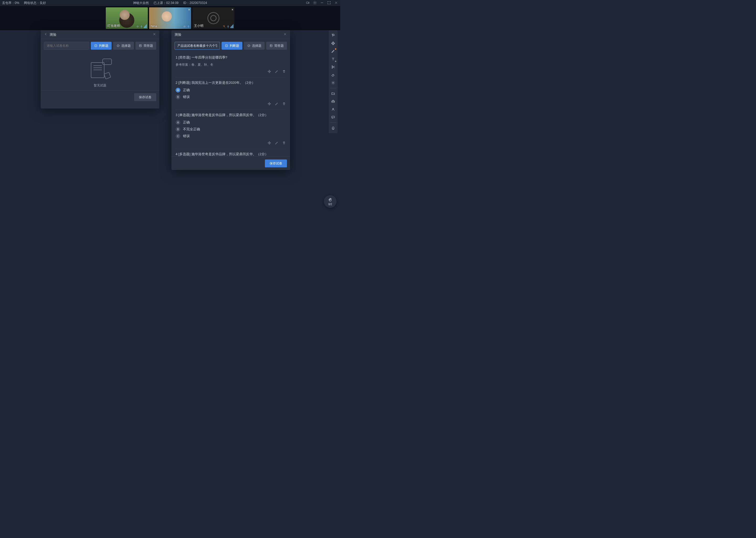  I want to click on empty-state: 暂无试题, so click(100, 72).